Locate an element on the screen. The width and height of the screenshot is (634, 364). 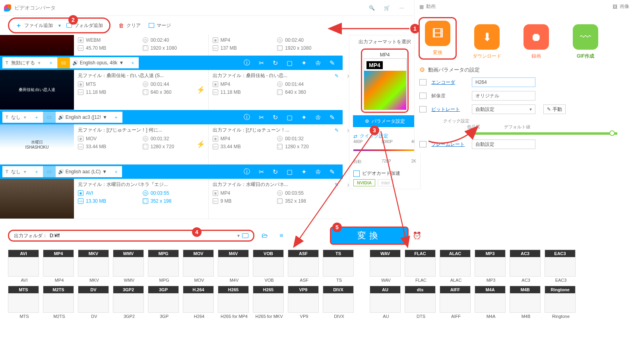
audio-track-select: 🔊 English ac3 ([12!▼ is located at coordinates (83, 117).